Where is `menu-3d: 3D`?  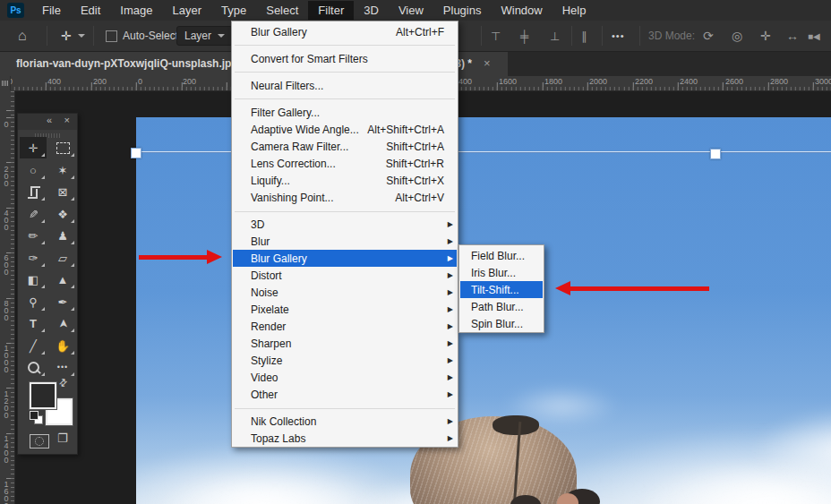 menu-3d: 3D is located at coordinates (371, 11).